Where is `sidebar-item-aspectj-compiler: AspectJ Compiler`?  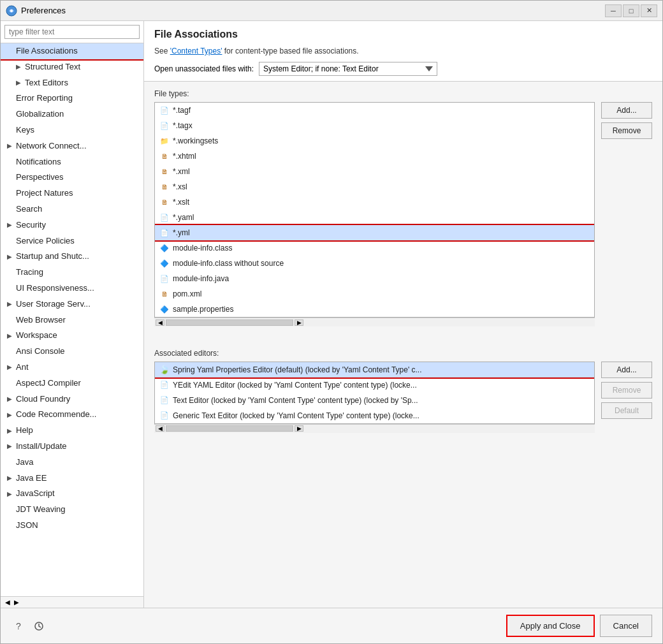 sidebar-item-aspectj-compiler: AspectJ Compiler is located at coordinates (72, 384).